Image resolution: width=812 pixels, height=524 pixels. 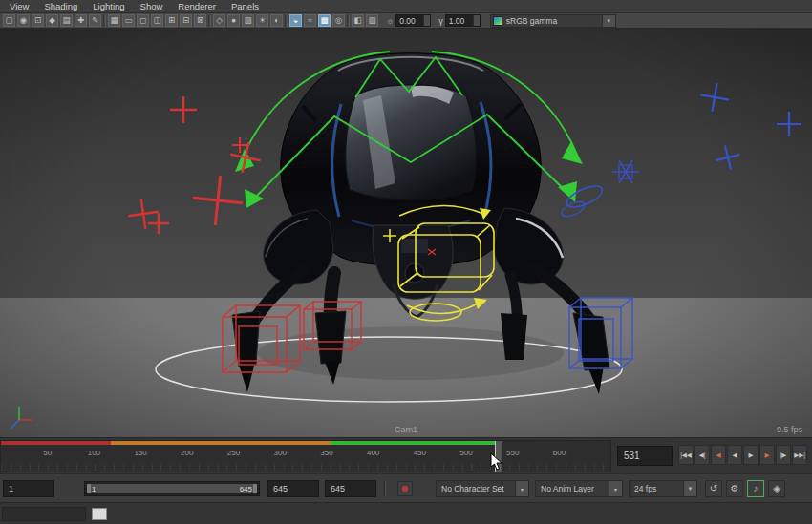 I want to click on command-line-input, so click(x=99, y=514).